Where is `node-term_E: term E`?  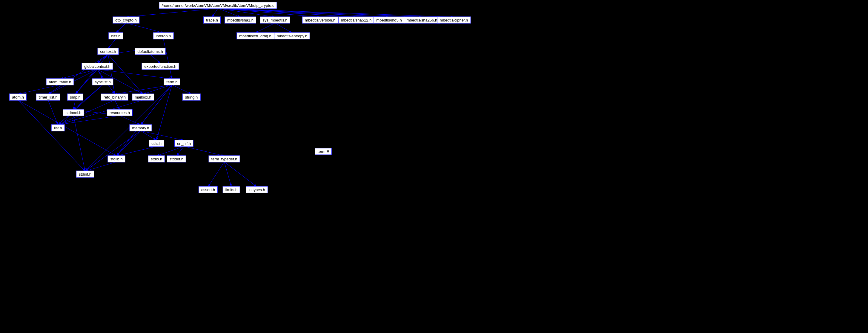 node-term_E: term E is located at coordinates (323, 152).